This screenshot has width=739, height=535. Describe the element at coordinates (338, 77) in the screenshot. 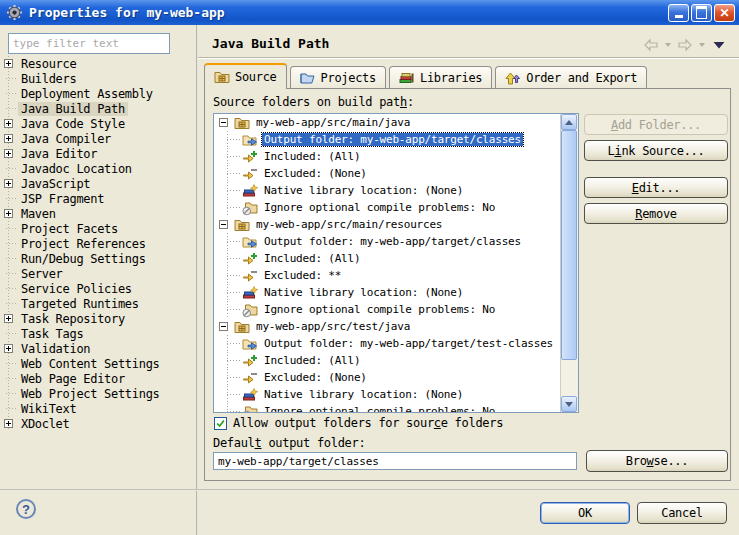

I see `tab-projects: Projects` at that location.